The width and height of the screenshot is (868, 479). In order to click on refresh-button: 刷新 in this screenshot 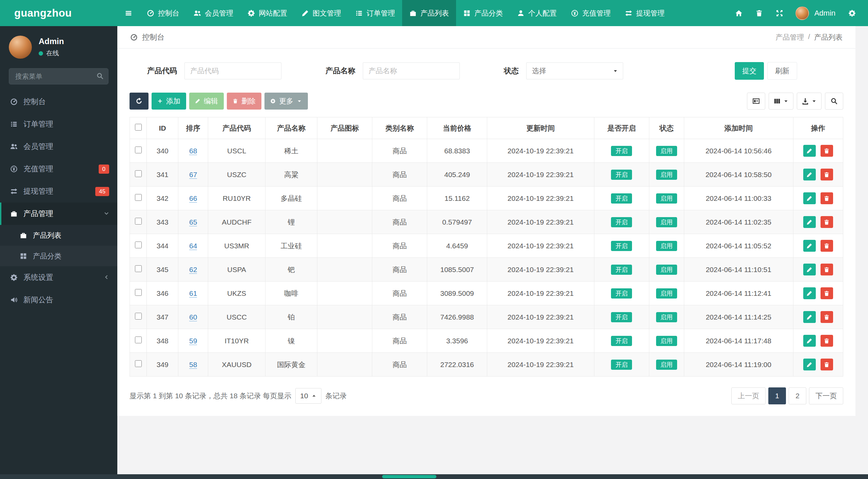, I will do `click(782, 71)`.